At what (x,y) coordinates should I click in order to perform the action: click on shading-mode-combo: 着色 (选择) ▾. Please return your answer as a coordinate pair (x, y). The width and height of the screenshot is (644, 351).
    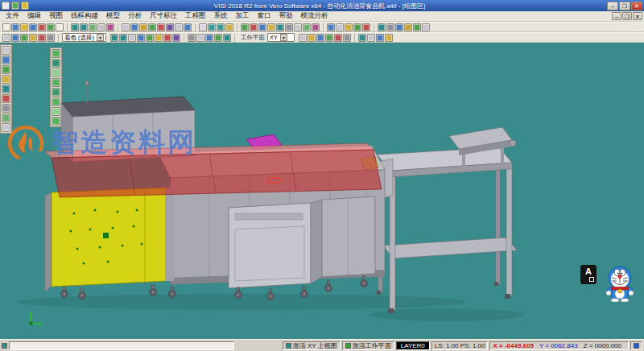
    Looking at the image, I should click on (84, 37).